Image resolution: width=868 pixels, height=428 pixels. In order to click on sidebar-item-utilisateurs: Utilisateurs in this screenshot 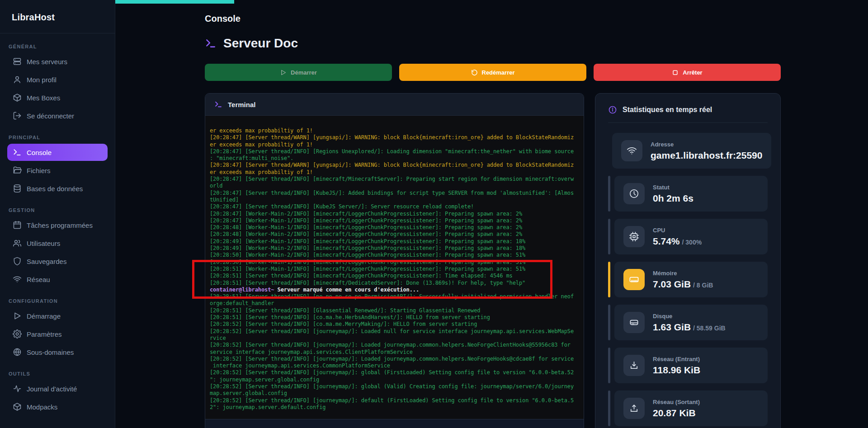, I will do `click(57, 243)`.